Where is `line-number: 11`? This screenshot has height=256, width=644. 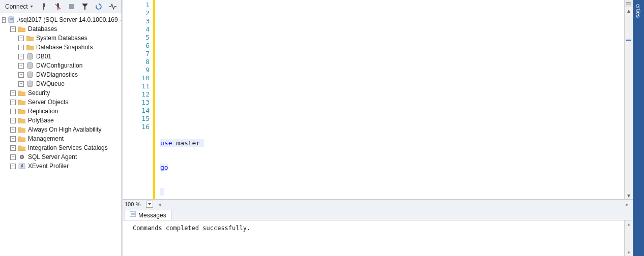 line-number: 11 is located at coordinates (136, 86).